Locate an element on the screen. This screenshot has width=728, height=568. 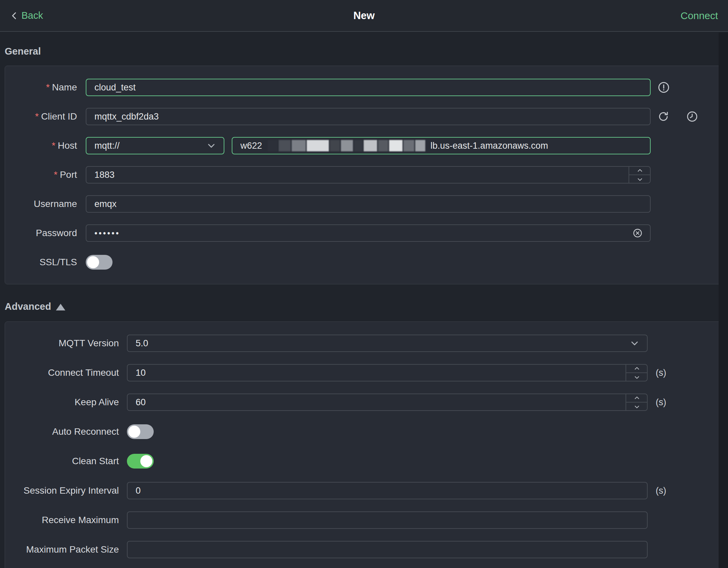
connect-timeout-input: 10 is located at coordinates (387, 373).